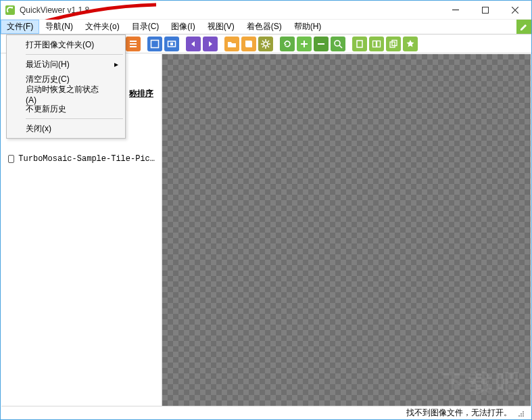 The height and width of the screenshot is (420, 532). I want to click on file-menu-dropdown: 打开图像文件夹(O) 最近访问(H) ▸ 清空历史(C) 启动时恢复之前状态(A…, so click(66, 87).